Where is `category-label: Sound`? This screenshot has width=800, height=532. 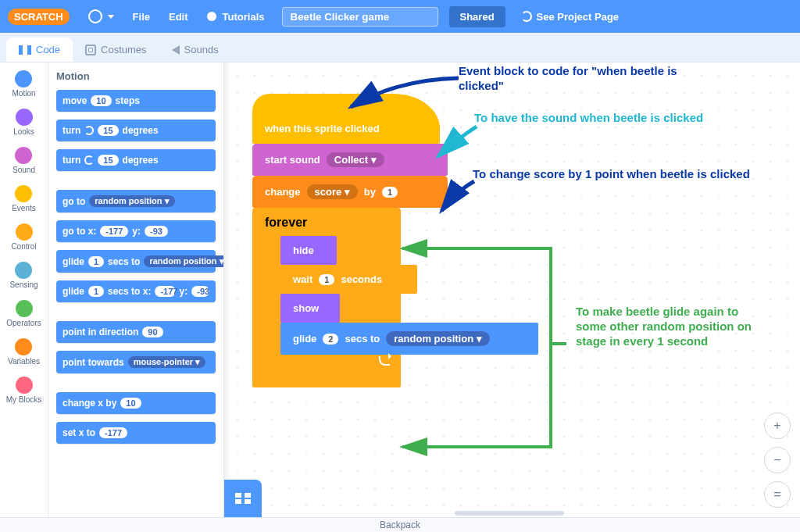
category-label: Sound is located at coordinates (23, 170).